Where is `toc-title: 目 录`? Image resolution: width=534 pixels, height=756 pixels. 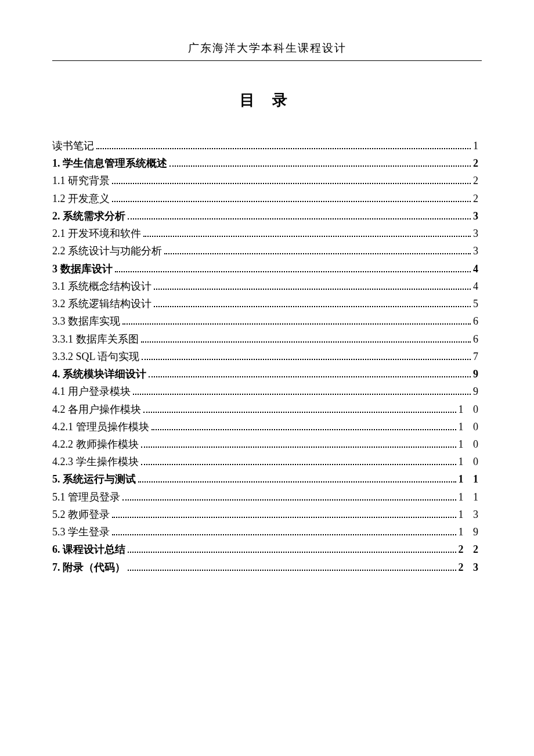
toc-title: 目 录 is located at coordinates (267, 100).